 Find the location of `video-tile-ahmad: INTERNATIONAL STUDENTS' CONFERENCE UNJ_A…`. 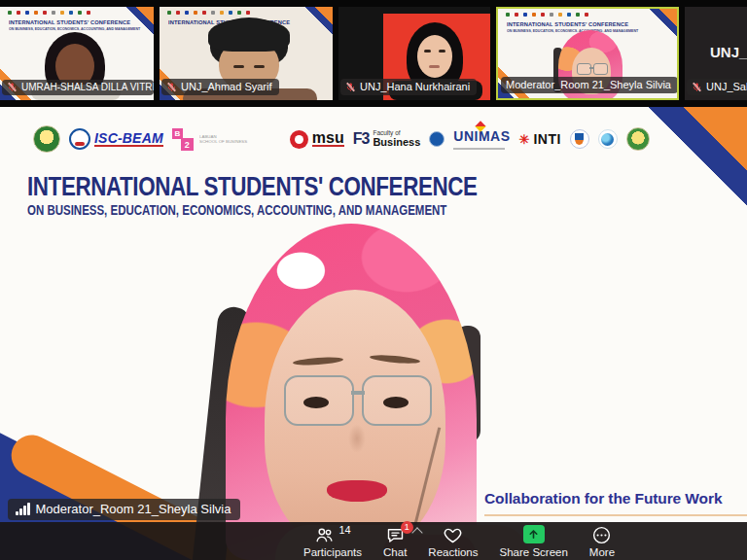

video-tile-ahmad: INTERNATIONAL STUDENTS' CONFERENCE UNJ_A… is located at coordinates (246, 53).